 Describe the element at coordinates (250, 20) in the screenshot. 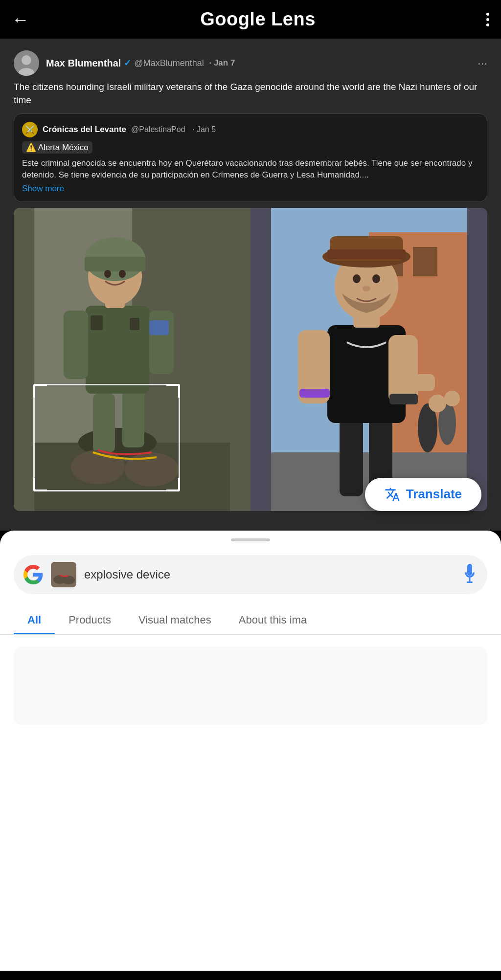

I see `top-bar: ← Google Lens` at that location.